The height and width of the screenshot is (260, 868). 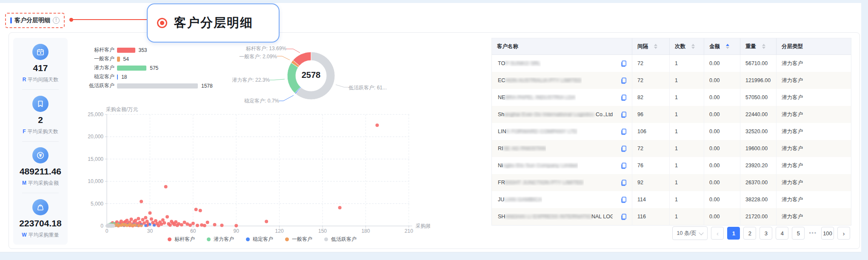 What do you see at coordinates (766, 233) in the screenshot?
I see `page-button-3: 3` at bounding box center [766, 233].